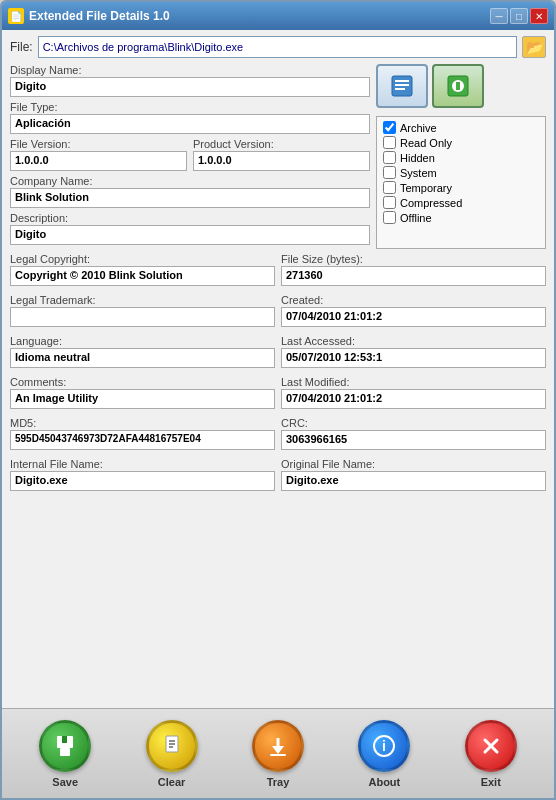 The width and height of the screenshot is (556, 800). I want to click on window-title: Extended File Details 1.0, so click(100, 16).